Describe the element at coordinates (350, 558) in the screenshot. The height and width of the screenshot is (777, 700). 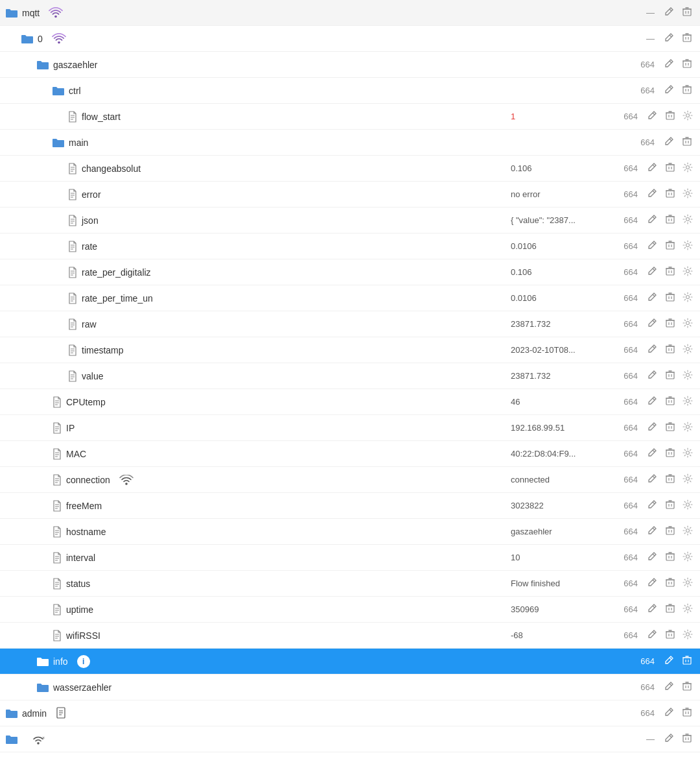
I see `tree-row-interval: interval10664` at that location.